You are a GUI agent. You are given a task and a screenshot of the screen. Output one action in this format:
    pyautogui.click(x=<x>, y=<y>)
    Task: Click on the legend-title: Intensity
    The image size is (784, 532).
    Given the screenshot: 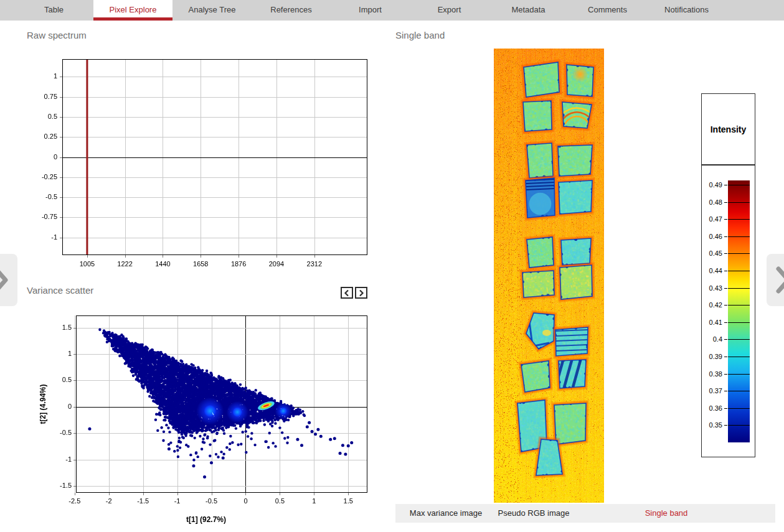 What is the action you would take?
    pyautogui.click(x=729, y=129)
    